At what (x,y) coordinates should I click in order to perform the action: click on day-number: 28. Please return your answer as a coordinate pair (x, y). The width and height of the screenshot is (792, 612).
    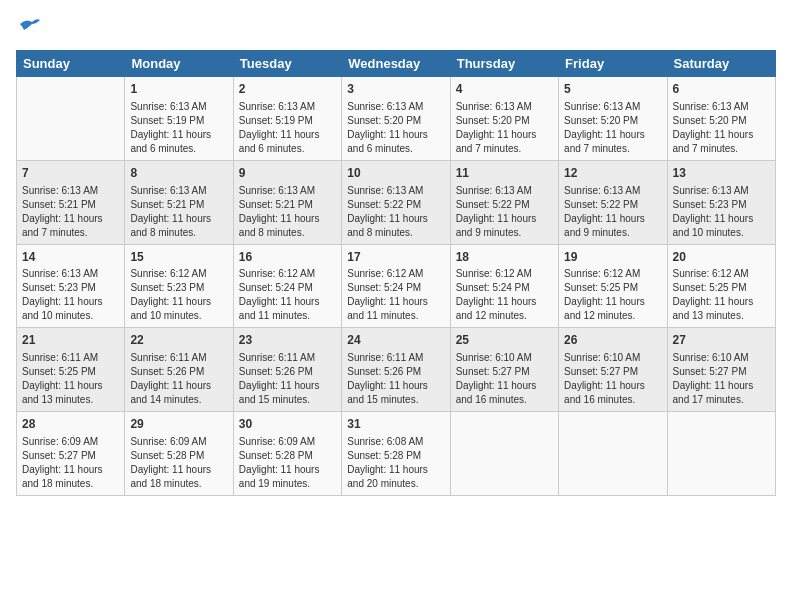
    Looking at the image, I should click on (70, 424).